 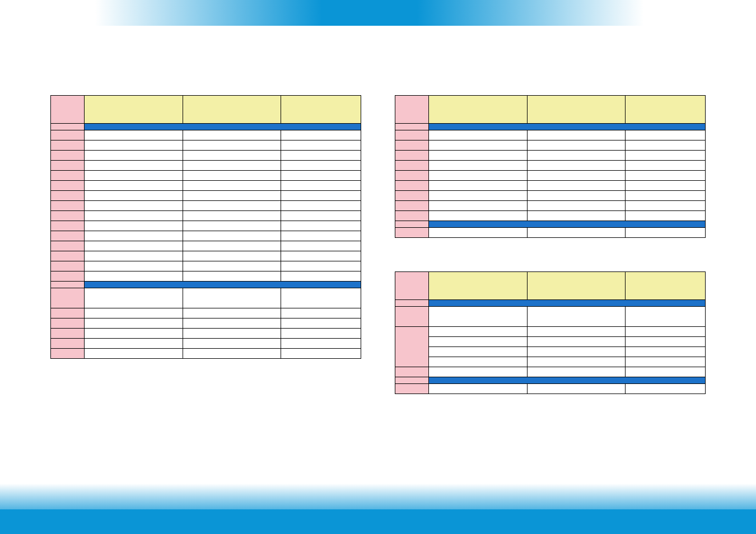 What do you see at coordinates (550, 110) in the screenshot?
I see `table-2-header` at bounding box center [550, 110].